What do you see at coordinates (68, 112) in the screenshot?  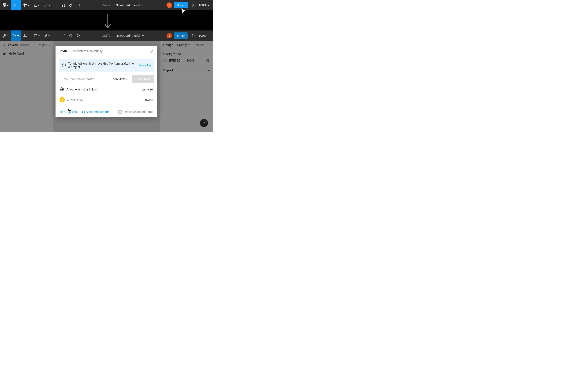 I see `copy-link-button: Copy link` at bounding box center [68, 112].